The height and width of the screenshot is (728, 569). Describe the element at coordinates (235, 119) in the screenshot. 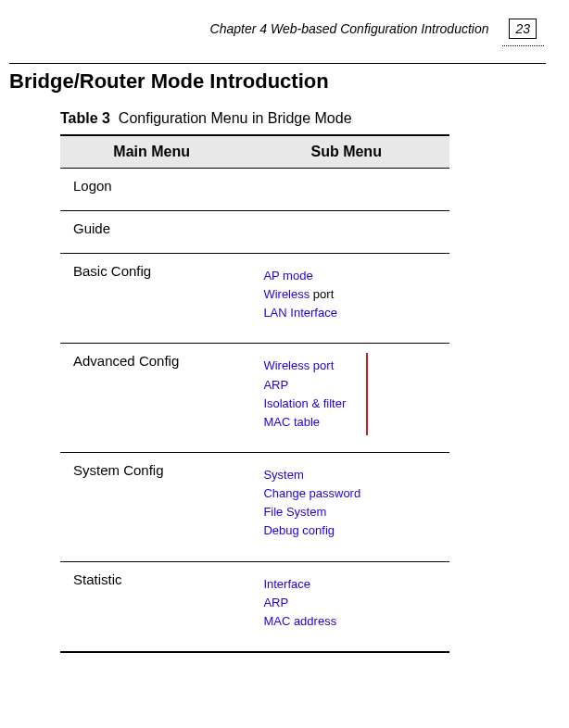

I see `table-caption-text: Configuration Menu in Bridge Mode` at that location.